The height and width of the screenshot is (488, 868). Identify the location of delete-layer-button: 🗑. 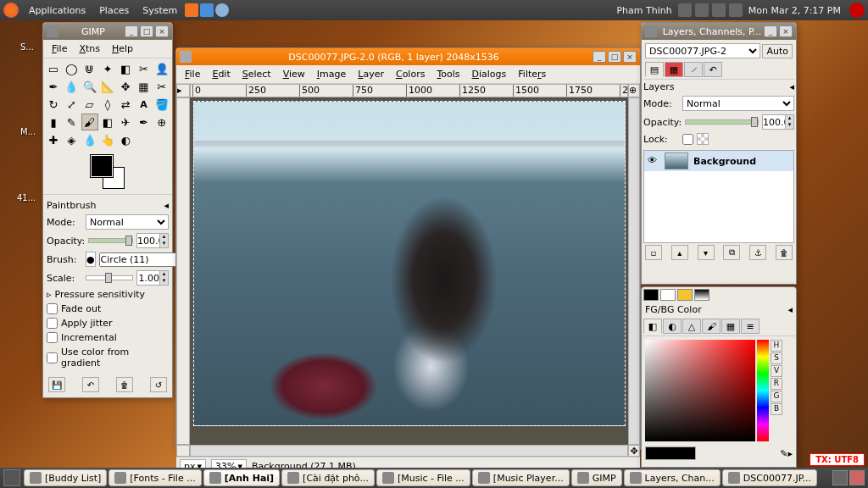
(784, 252).